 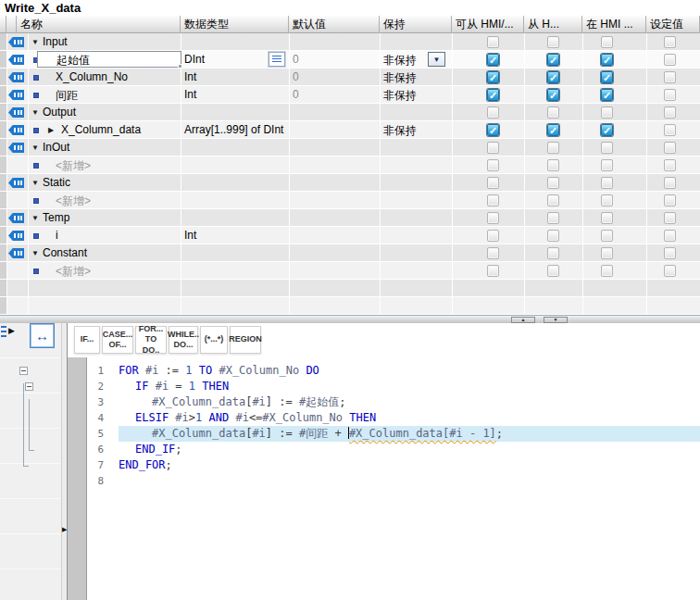 I want to click on column-header: 默认值, so click(x=334, y=24).